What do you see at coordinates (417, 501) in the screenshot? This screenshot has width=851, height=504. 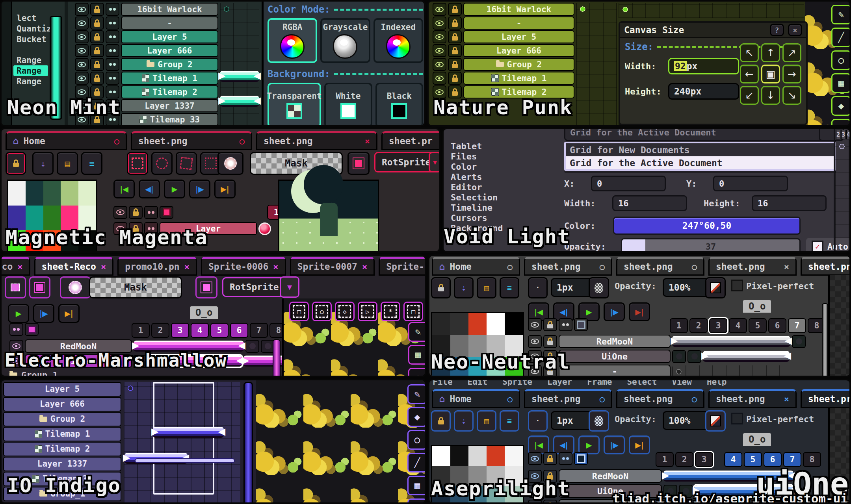 I see `text-tool: a:` at bounding box center [417, 501].